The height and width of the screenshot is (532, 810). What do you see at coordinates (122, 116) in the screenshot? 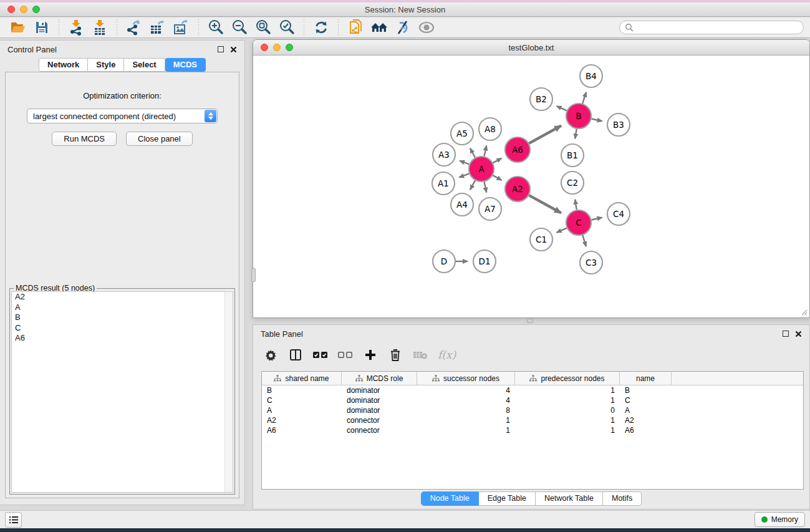
I see `optimization-criterion-select: largest connected component (directed)` at bounding box center [122, 116].